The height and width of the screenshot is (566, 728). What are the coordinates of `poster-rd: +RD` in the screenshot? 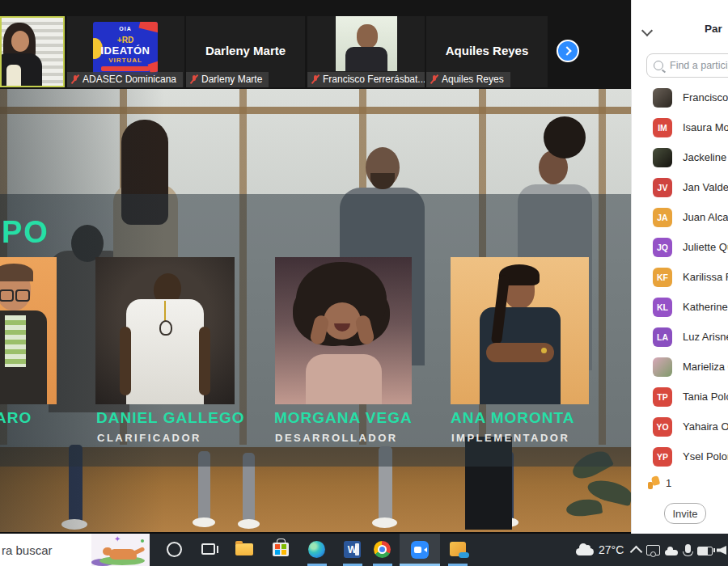 It's located at (125, 40).